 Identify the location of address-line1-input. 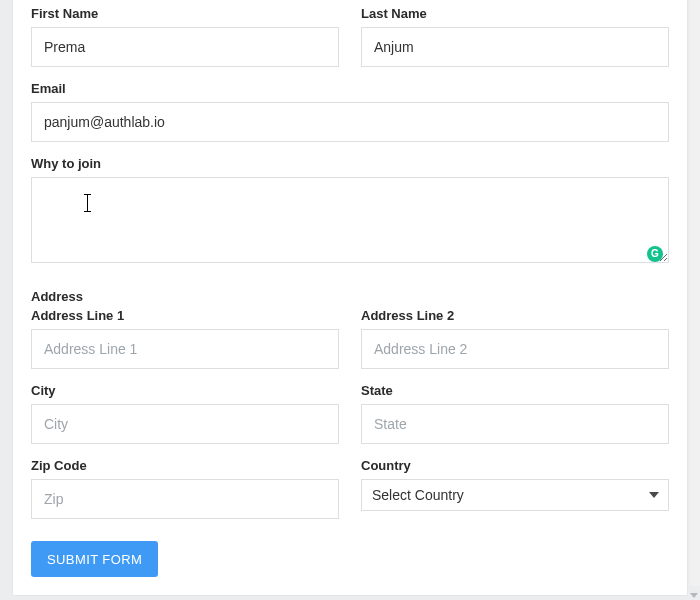
(185, 349).